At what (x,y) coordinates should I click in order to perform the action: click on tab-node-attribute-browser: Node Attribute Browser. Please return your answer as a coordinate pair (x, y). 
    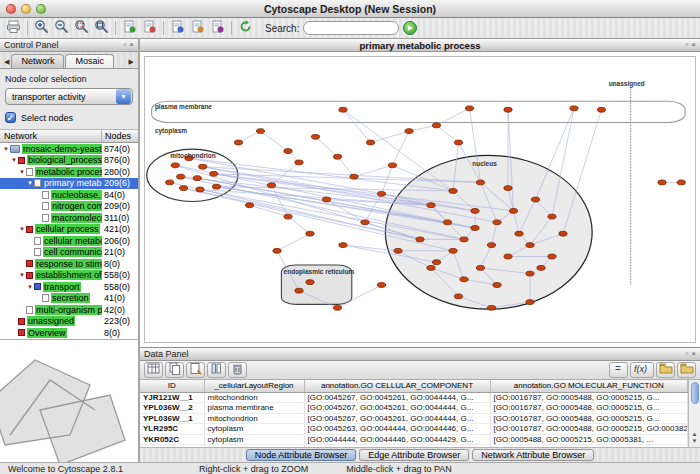
    Looking at the image, I should click on (302, 455).